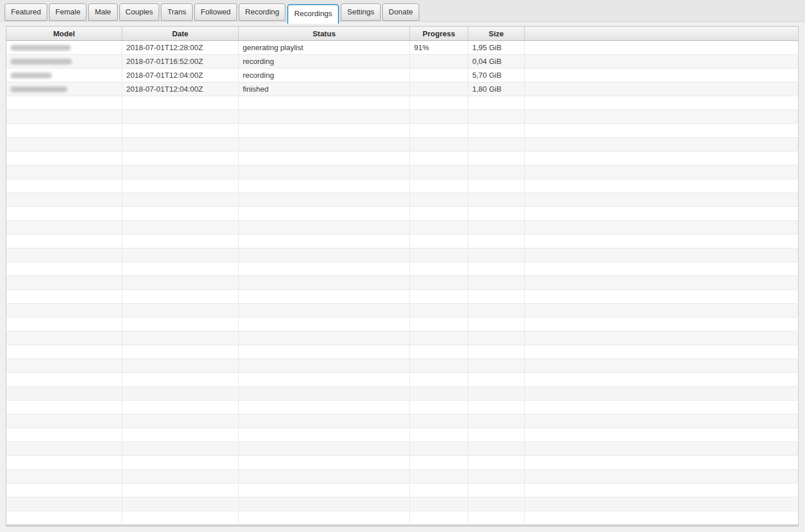 The image size is (805, 532). Describe the element at coordinates (401, 12) in the screenshot. I see `tab-donate: Donate` at that location.